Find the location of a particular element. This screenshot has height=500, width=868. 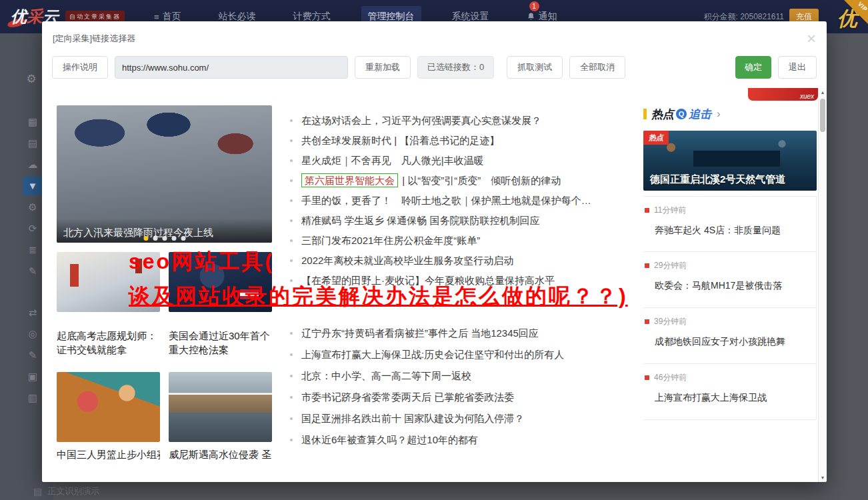

headline-item: 【在希望的田野上·麦收记】今年夏粮收购总量保持高水平 is located at coordinates (467, 281).